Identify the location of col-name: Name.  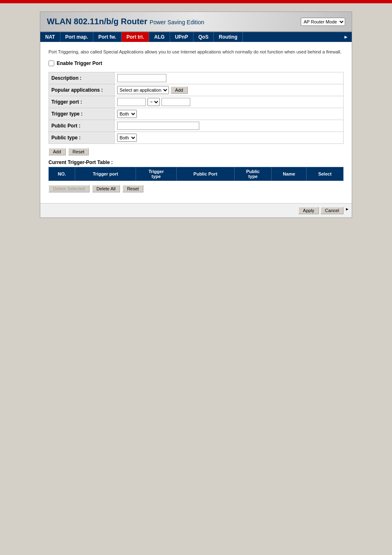
(289, 173).